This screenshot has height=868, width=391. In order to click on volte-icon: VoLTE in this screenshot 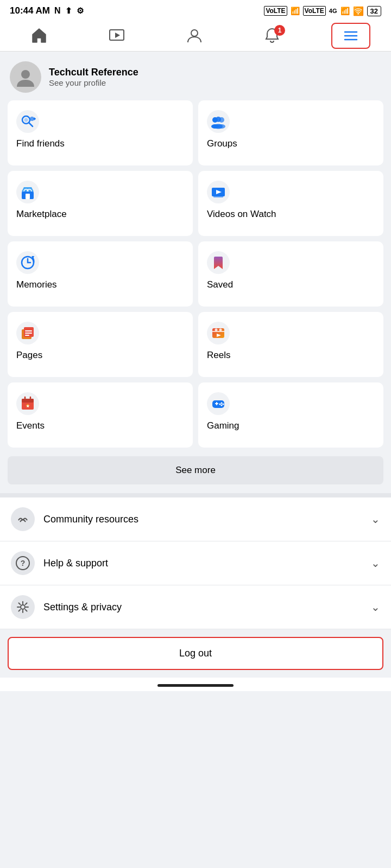, I will do `click(275, 11)`.